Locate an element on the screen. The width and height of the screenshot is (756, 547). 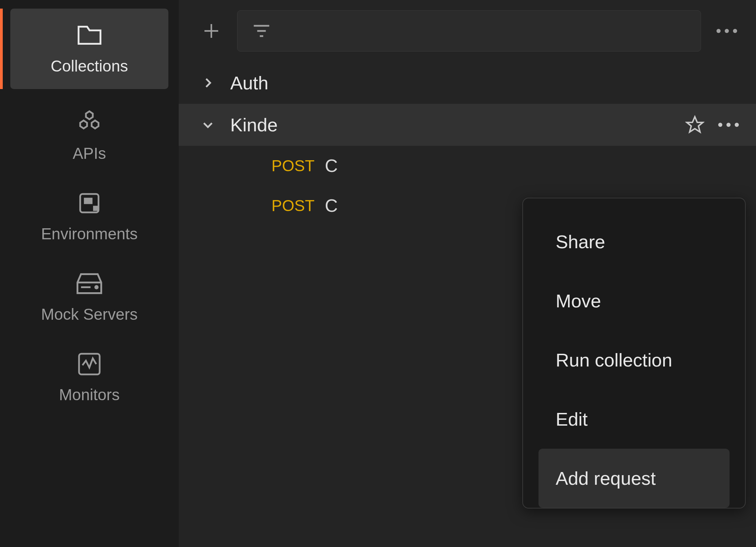
chevron-right-icon is located at coordinates (208, 83).